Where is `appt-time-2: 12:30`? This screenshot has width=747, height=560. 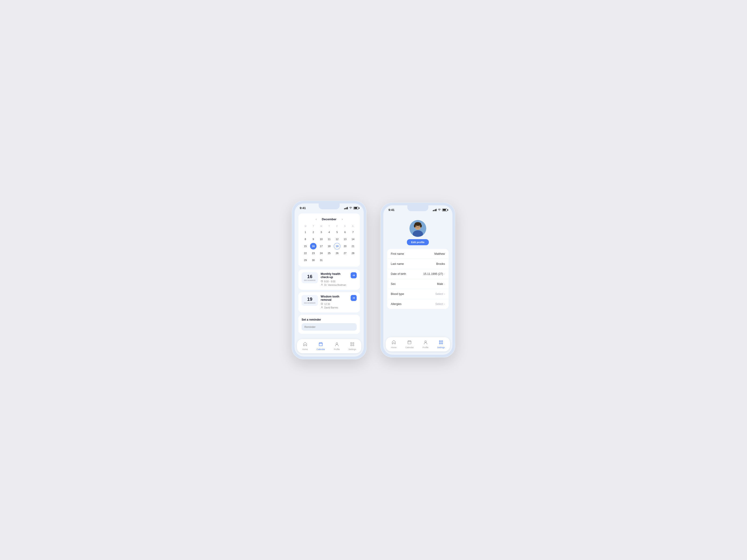 appt-time-2: 12:30 is located at coordinates (334, 304).